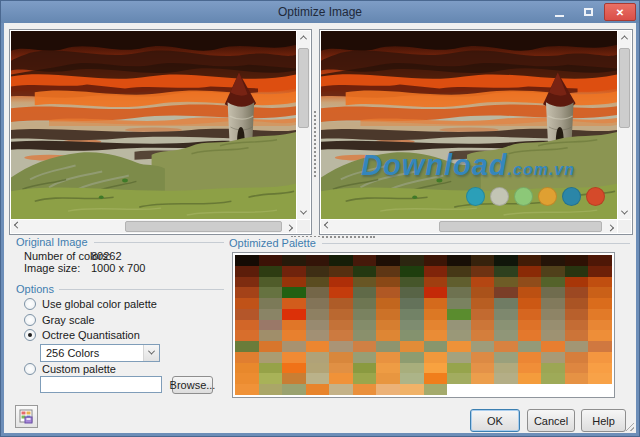  Describe the element at coordinates (151, 353) in the screenshot. I see `chevron-down-icon` at that location.